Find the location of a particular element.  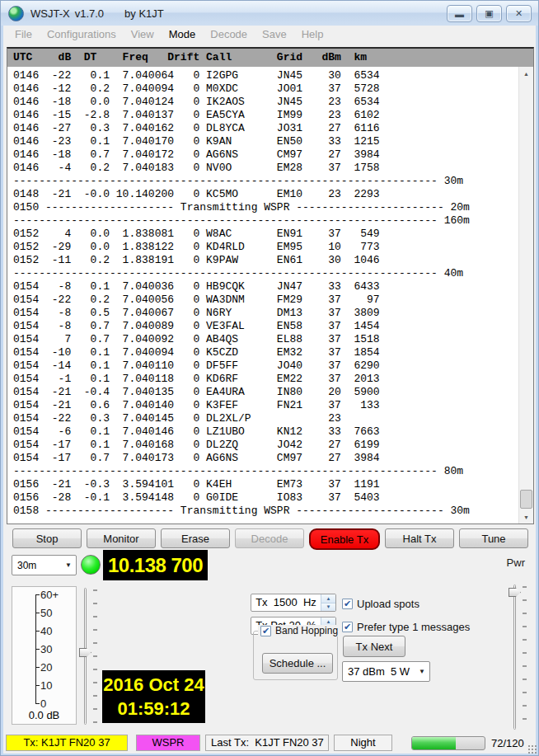

meter-tick: 0 is located at coordinates (41, 704).